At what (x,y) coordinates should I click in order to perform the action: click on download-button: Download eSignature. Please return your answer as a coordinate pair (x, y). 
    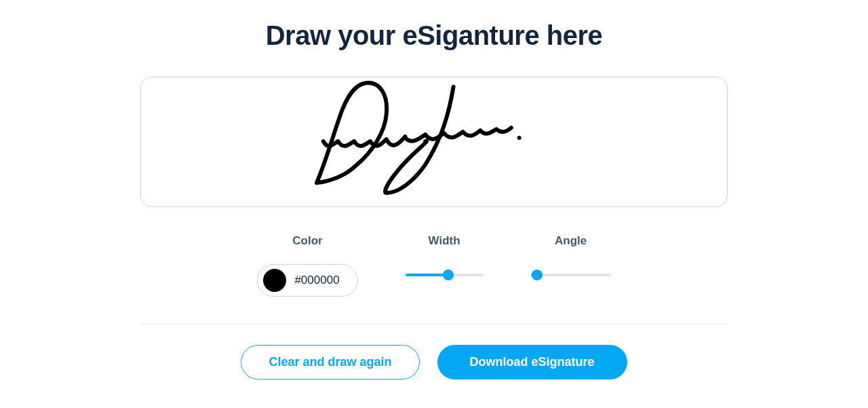
    Looking at the image, I should click on (532, 363).